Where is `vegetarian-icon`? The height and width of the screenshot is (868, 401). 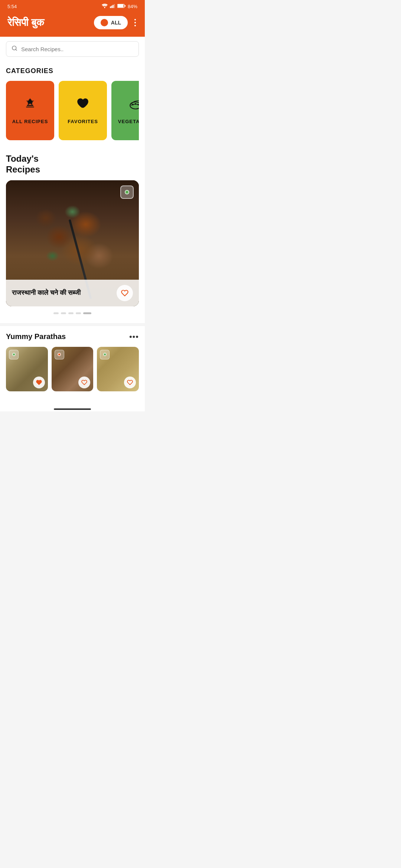 vegetarian-icon is located at coordinates (134, 105).